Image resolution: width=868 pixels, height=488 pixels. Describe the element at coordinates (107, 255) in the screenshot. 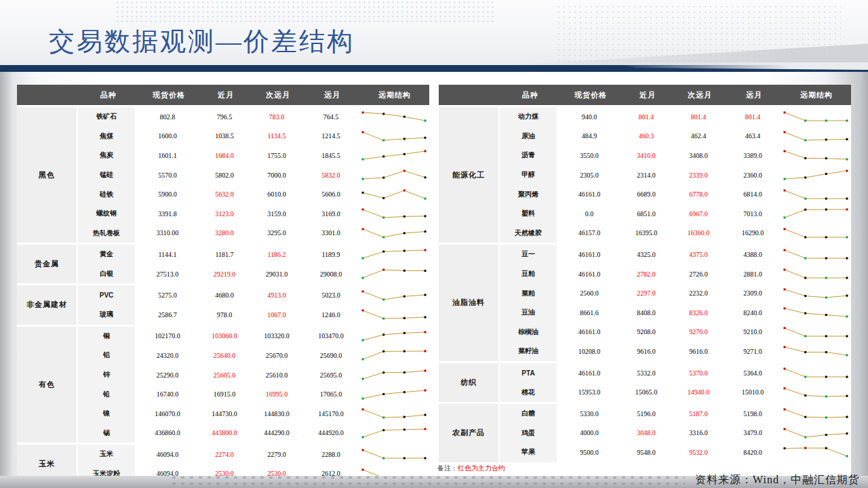

I see `variety-cell: 黄金` at that location.